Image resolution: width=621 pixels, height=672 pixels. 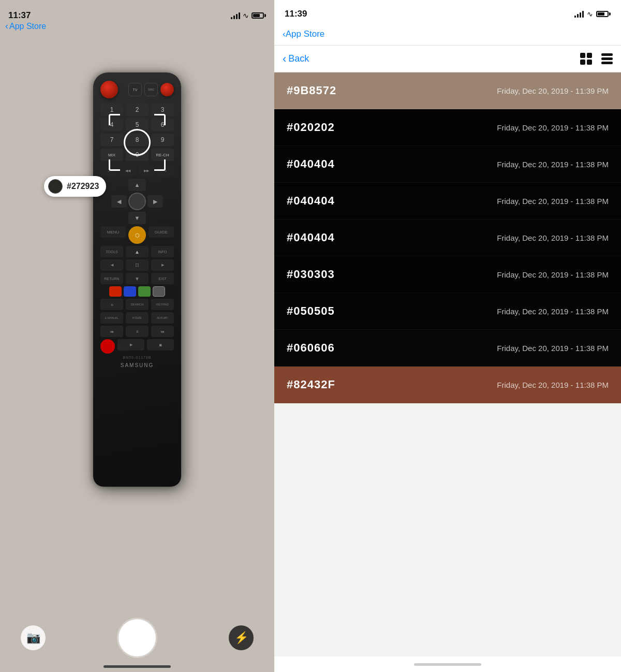 What do you see at coordinates (7, 26) in the screenshot?
I see `chevron-left-icon: ‹` at bounding box center [7, 26].